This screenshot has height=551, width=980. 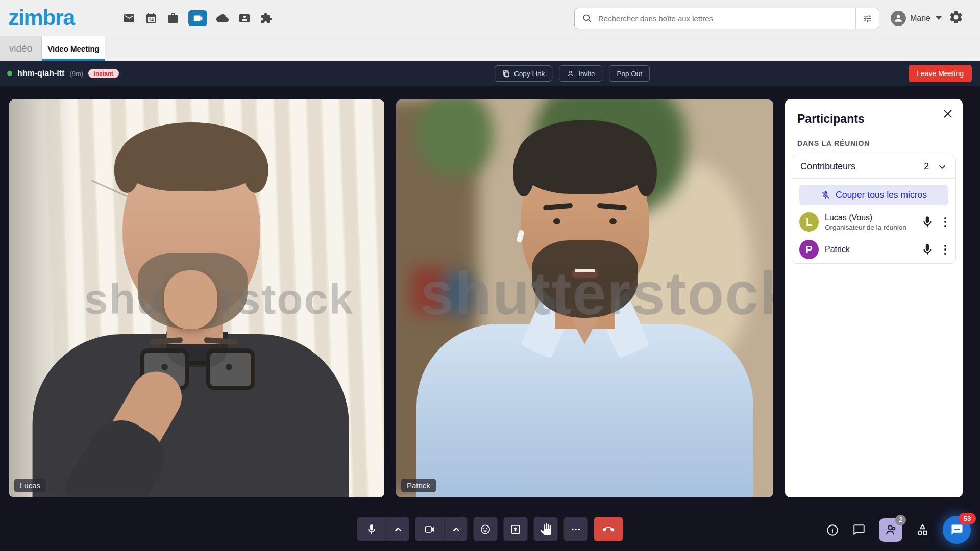 I want to click on meeting-type-badge: Instant, so click(x=104, y=73).